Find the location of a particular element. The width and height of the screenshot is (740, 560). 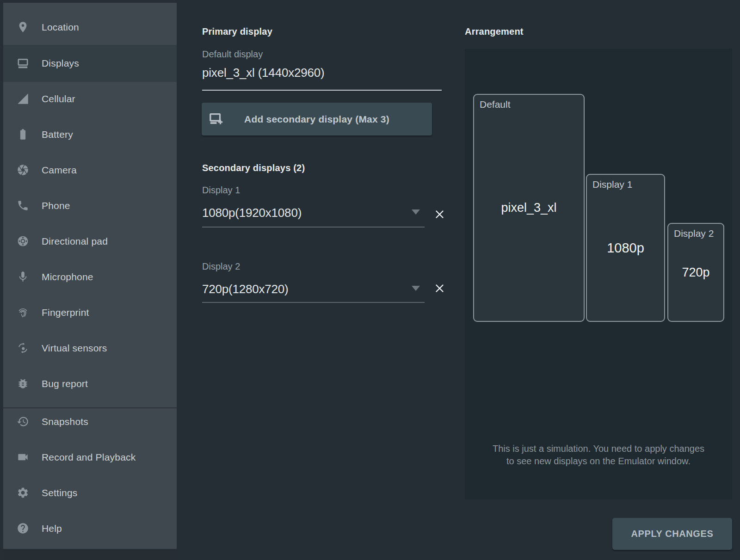

sidebar-item-directional-pad: Directional pad is located at coordinates (88, 241).